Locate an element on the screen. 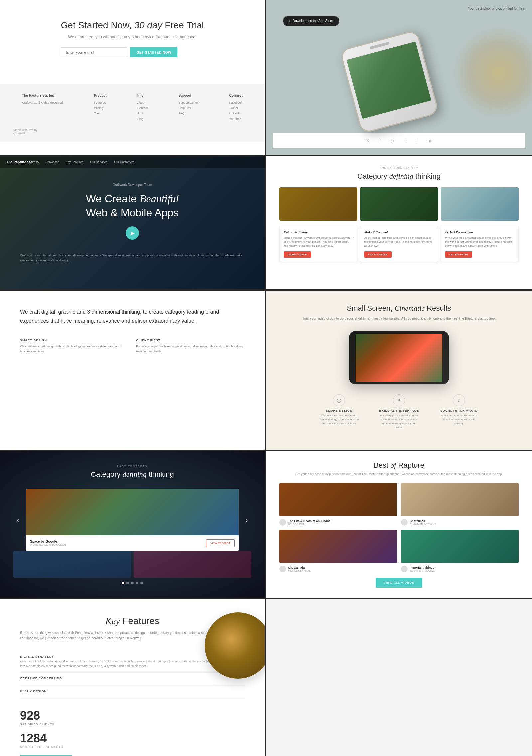 The height and width of the screenshot is (756, 532). small-label: Craftwork Developer Team is located at coordinates (132, 185).